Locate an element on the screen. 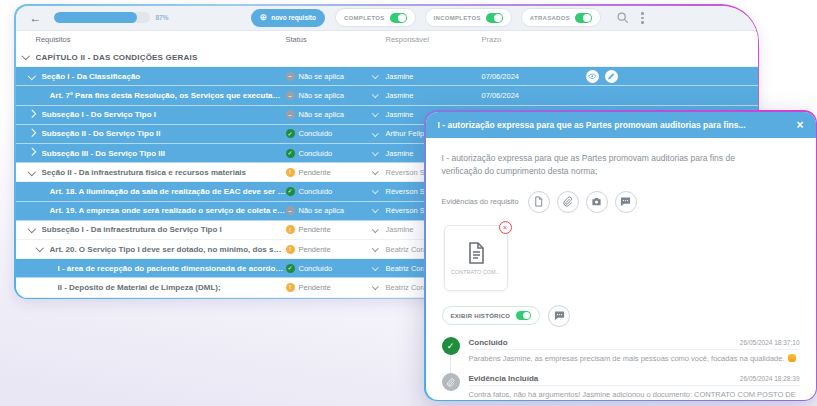 The height and width of the screenshot is (406, 817). close-icon: × is located at coordinates (800, 125).